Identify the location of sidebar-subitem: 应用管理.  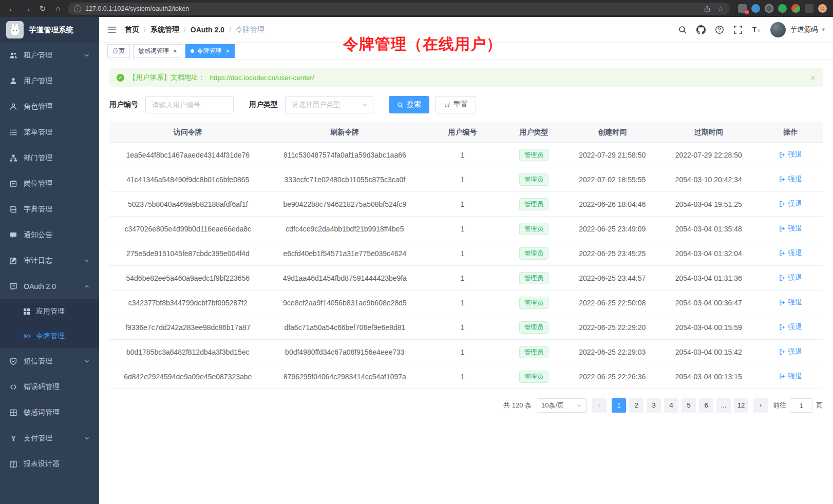
(49, 312).